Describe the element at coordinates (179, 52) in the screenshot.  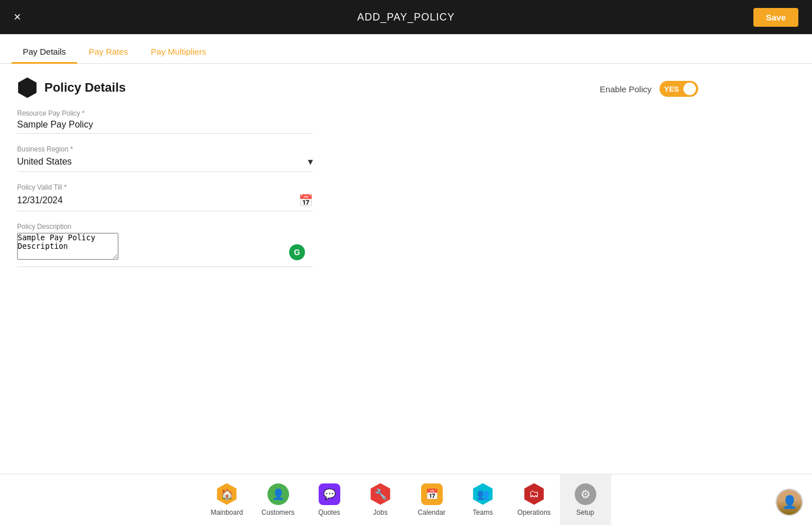
I see `tab-pay-multipliers: Pay Multipliers` at that location.